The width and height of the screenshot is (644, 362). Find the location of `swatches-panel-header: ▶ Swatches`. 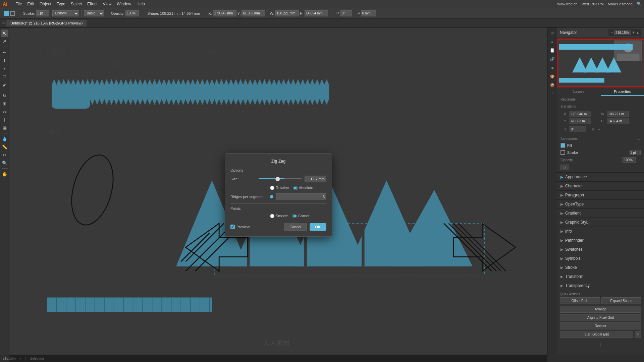

swatches-panel-header: ▶ Swatches is located at coordinates (600, 249).